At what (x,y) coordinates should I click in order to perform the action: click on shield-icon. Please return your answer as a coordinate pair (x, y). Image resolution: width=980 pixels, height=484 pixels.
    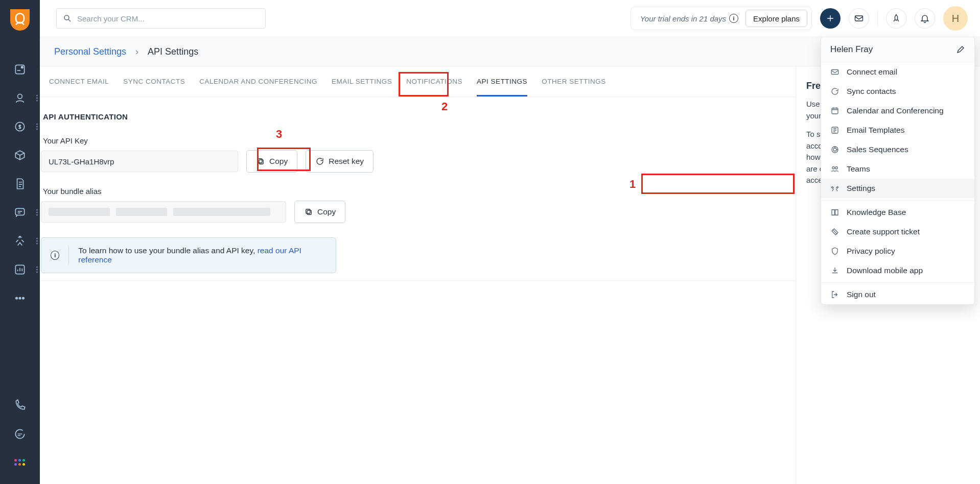
    Looking at the image, I should click on (835, 251).